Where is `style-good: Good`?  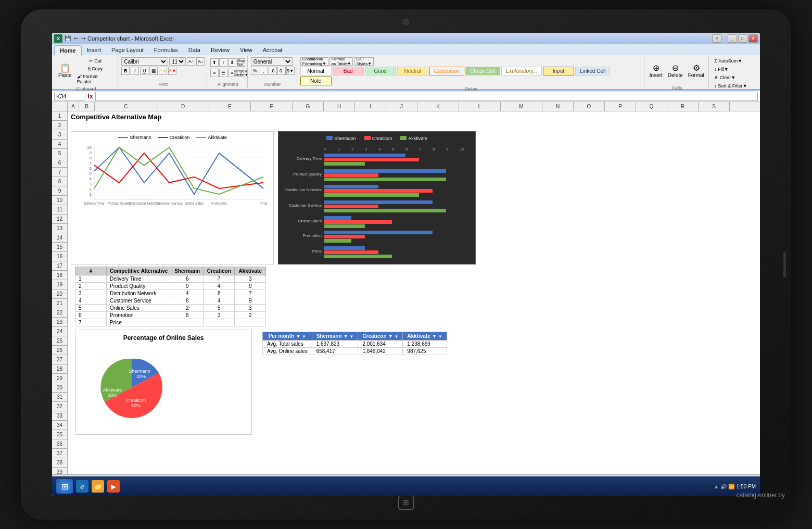
style-good: Good is located at coordinates (380, 71).